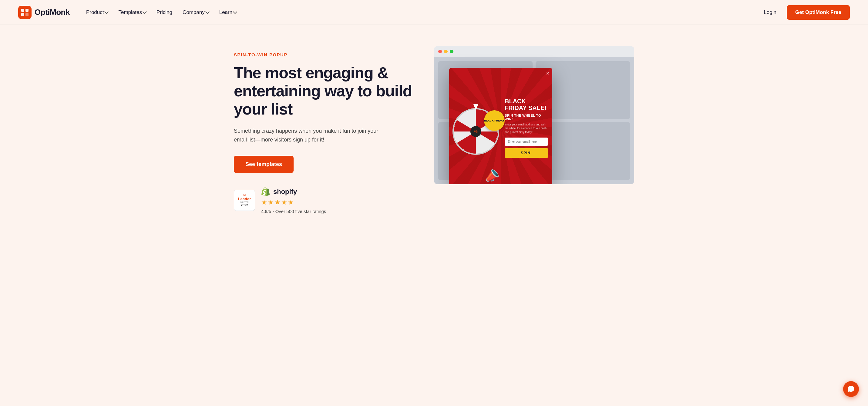 This screenshot has height=406, width=868. What do you see at coordinates (476, 131) in the screenshot?
I see `wheel-center: %` at bounding box center [476, 131].